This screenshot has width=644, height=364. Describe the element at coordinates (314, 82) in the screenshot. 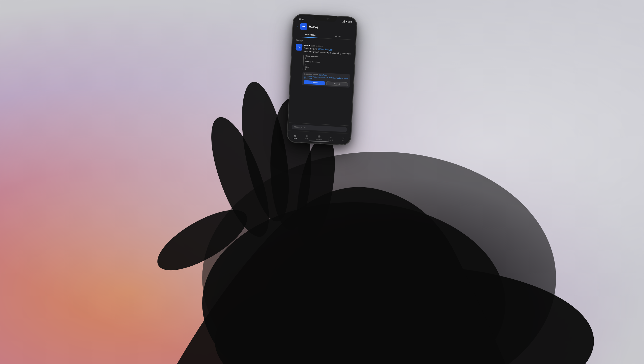

I see `schedule-button: Schedule` at that location.